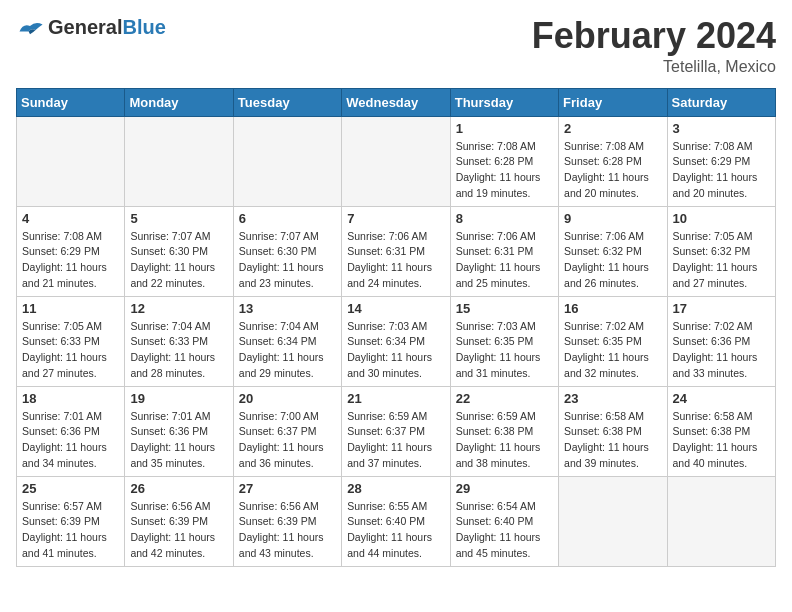 The width and height of the screenshot is (792, 612). I want to click on day-info: Sunrise: 7:07 AMSunset: 6:30 PMDaylight:…, so click(288, 260).